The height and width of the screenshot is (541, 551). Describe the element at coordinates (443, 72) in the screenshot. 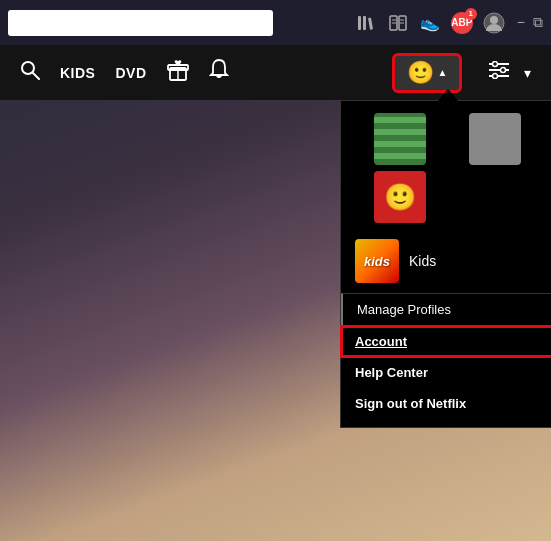

I see `profile-chevron-icon: ▲` at that location.